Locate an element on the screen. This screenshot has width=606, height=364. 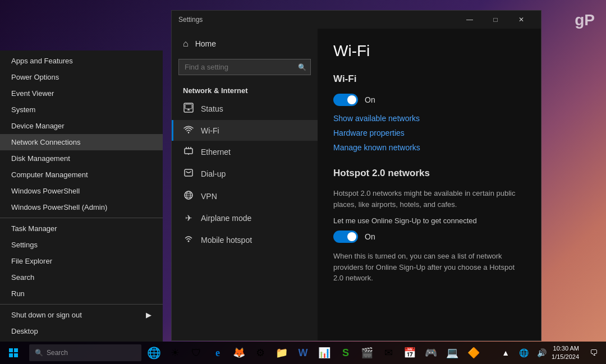
taskbar-icon-chrome: 🌐 is located at coordinates (154, 353).